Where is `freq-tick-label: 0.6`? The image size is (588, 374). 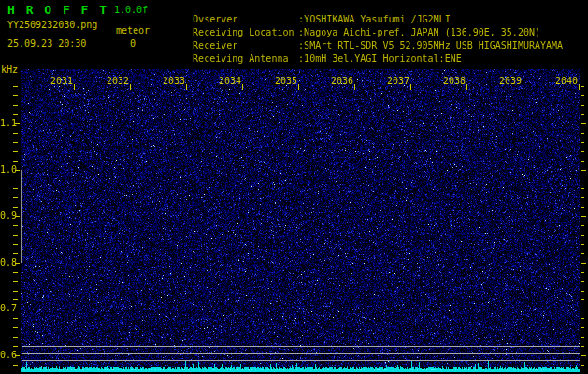
freq-tick-label: 0.6 is located at coordinates (7, 355).